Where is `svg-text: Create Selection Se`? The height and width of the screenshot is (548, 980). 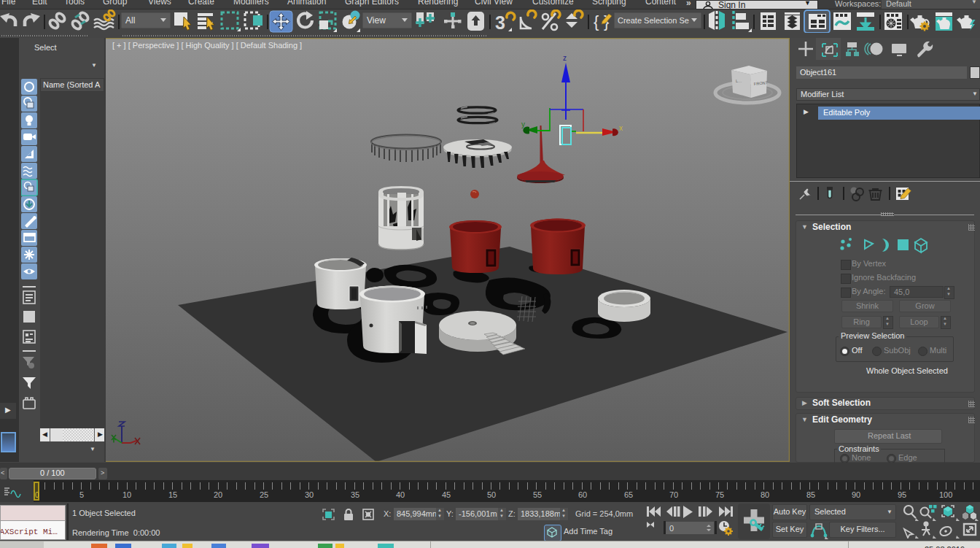 svg-text: Create Selection Se is located at coordinates (653, 20).